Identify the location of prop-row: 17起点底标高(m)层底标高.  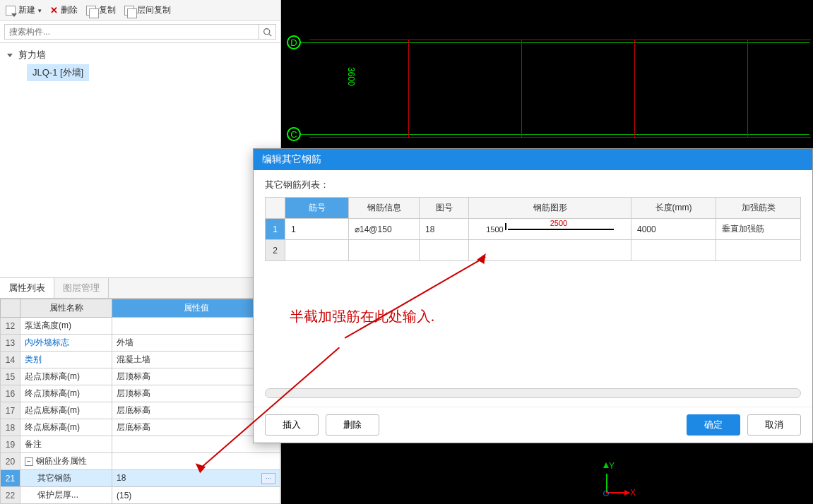
(141, 411).